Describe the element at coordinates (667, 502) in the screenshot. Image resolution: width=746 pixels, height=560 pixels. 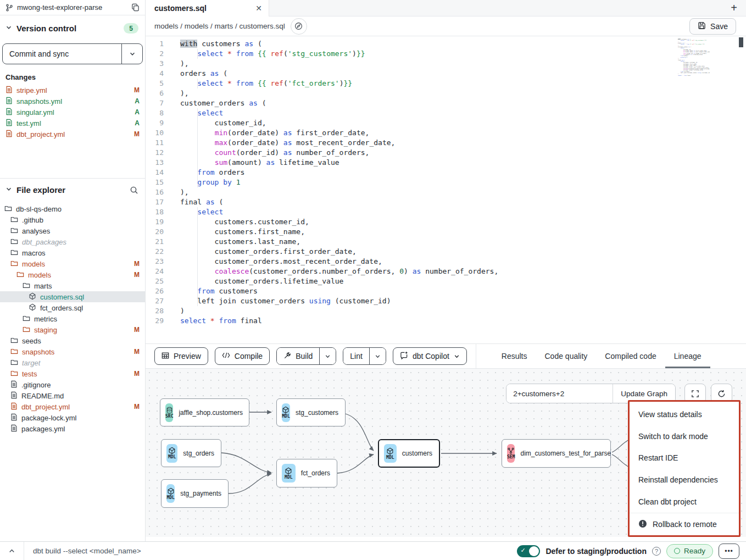
I see `menu-item-label: Clean dbt project` at that location.